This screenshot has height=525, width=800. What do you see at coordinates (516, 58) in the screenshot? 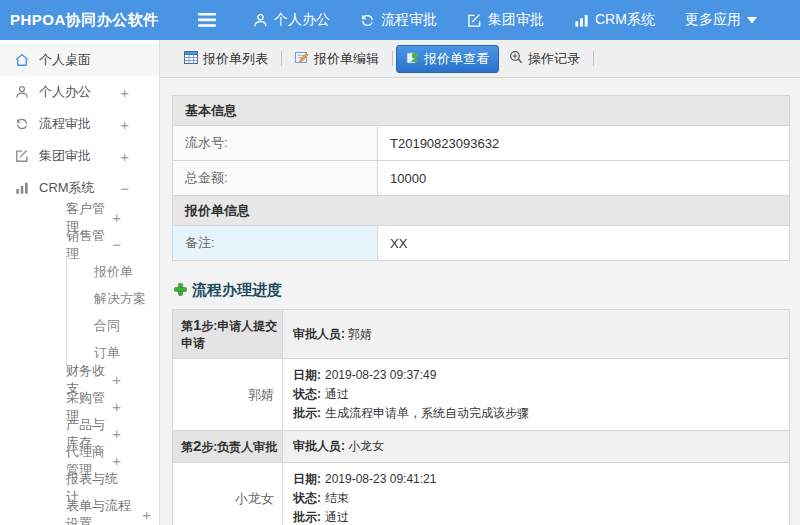
I see `zoom-icon` at bounding box center [516, 58].